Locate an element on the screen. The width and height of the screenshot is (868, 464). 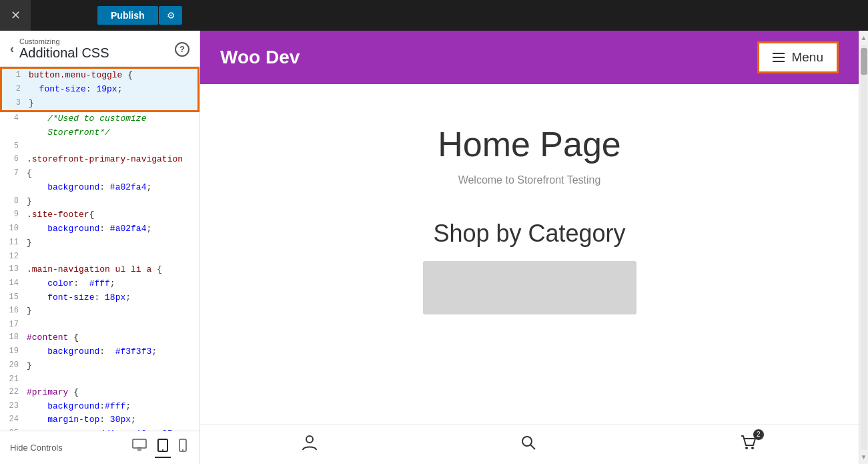
scrollbar-thumb is located at coordinates (864, 61).